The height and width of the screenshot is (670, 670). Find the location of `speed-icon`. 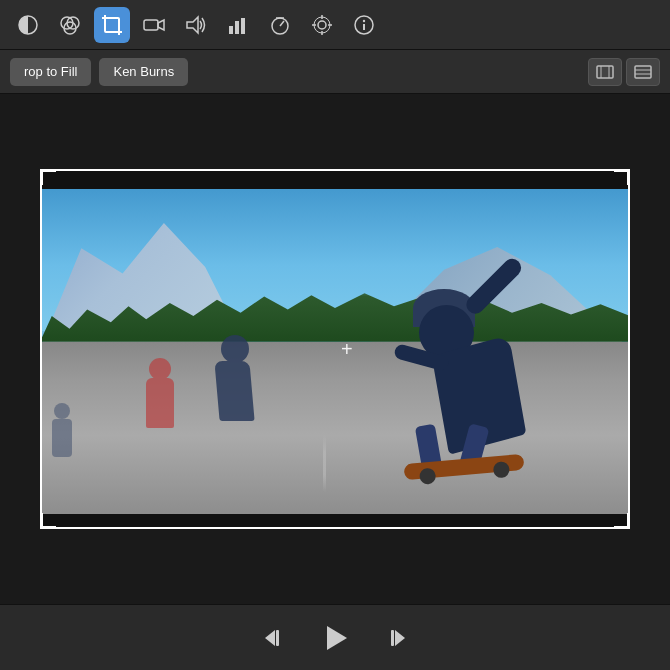

speed-icon is located at coordinates (280, 25).